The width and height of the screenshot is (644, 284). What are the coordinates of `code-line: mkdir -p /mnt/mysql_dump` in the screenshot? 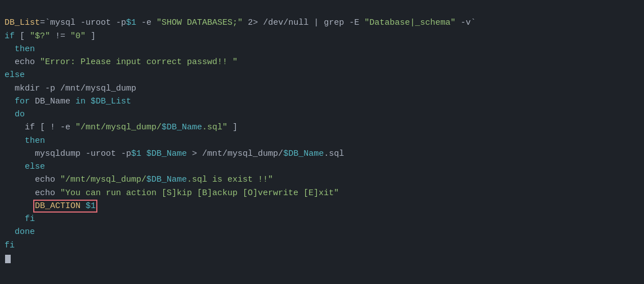 It's located at (322, 89).